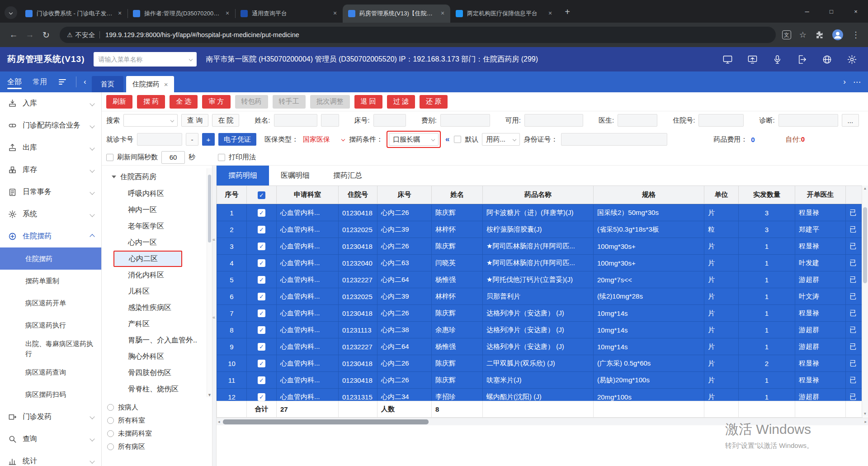 The height and width of the screenshot is (466, 868). What do you see at coordinates (51, 103) in the screenshot?
I see `sidebar-item: 入库` at bounding box center [51, 103].